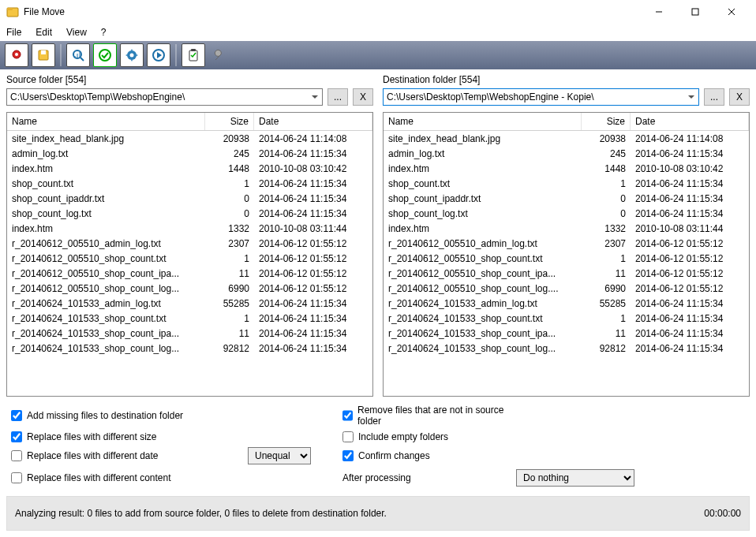 Image resolution: width=756 pixels, height=537 pixels. I want to click on cell-size: 6990, so click(606, 289).